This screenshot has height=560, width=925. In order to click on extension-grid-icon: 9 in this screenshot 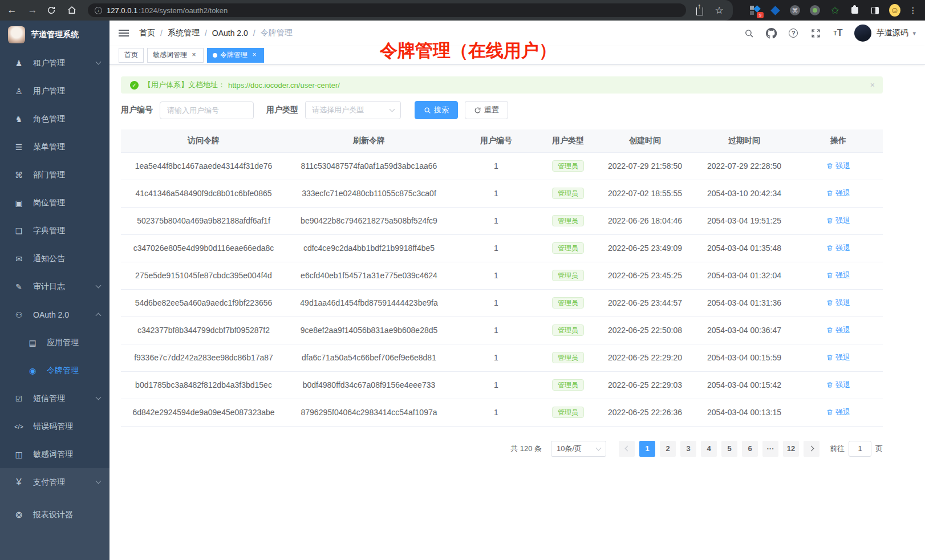, I will do `click(755, 10)`.